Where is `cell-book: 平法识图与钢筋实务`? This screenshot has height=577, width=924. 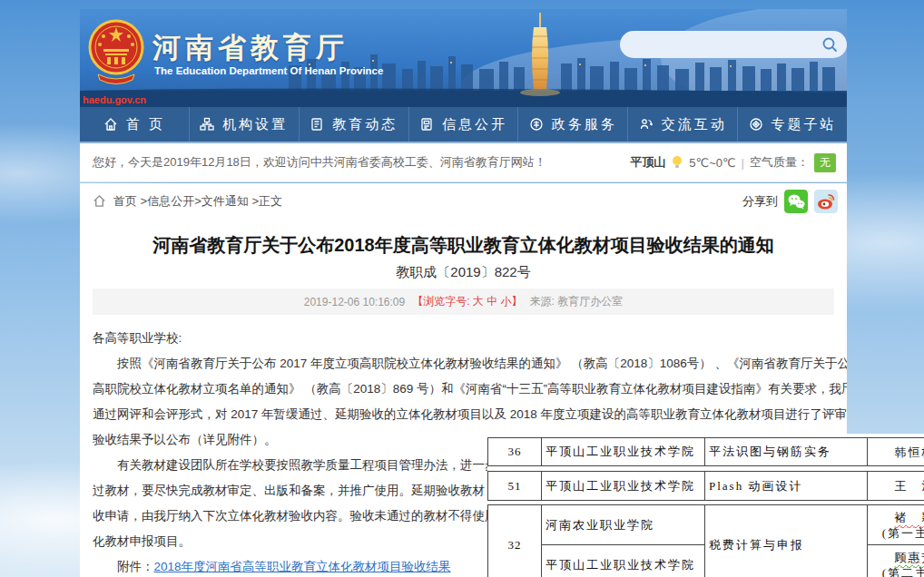
cell-book: 平法识图与钢筋实务 is located at coordinates (786, 452).